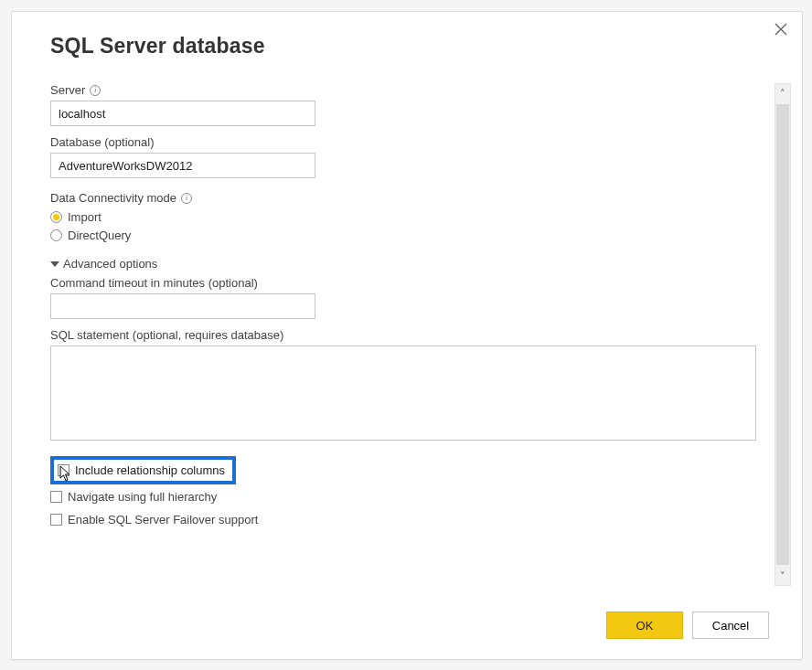 This screenshot has width=812, height=670. I want to click on radio-import-label: Import, so click(84, 218).